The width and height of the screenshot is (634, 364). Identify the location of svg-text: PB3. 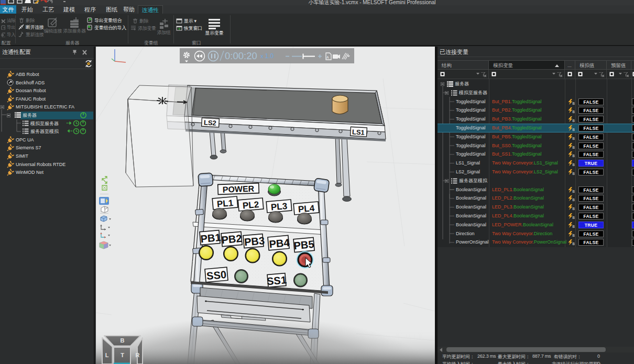
(255, 241).